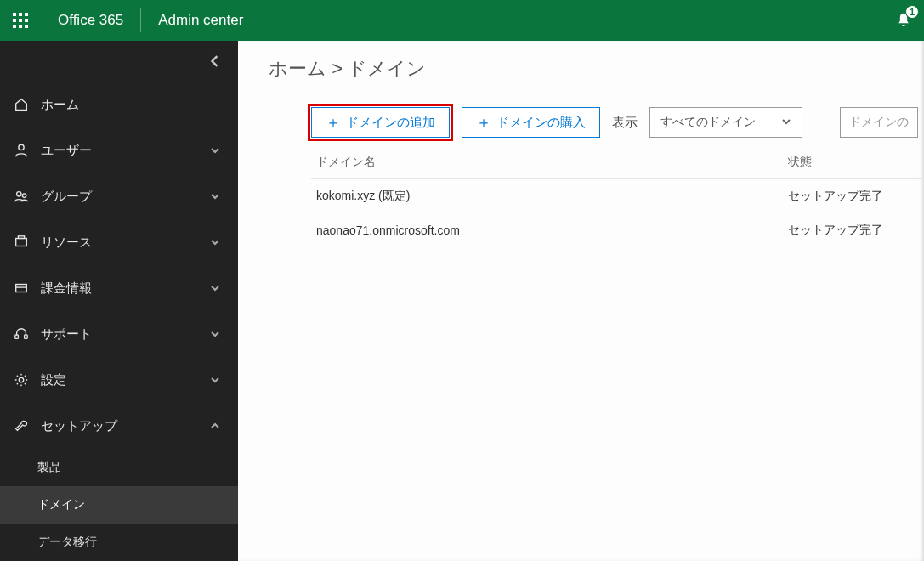  What do you see at coordinates (856, 162) in the screenshot?
I see `col-header-status: 状態` at bounding box center [856, 162].